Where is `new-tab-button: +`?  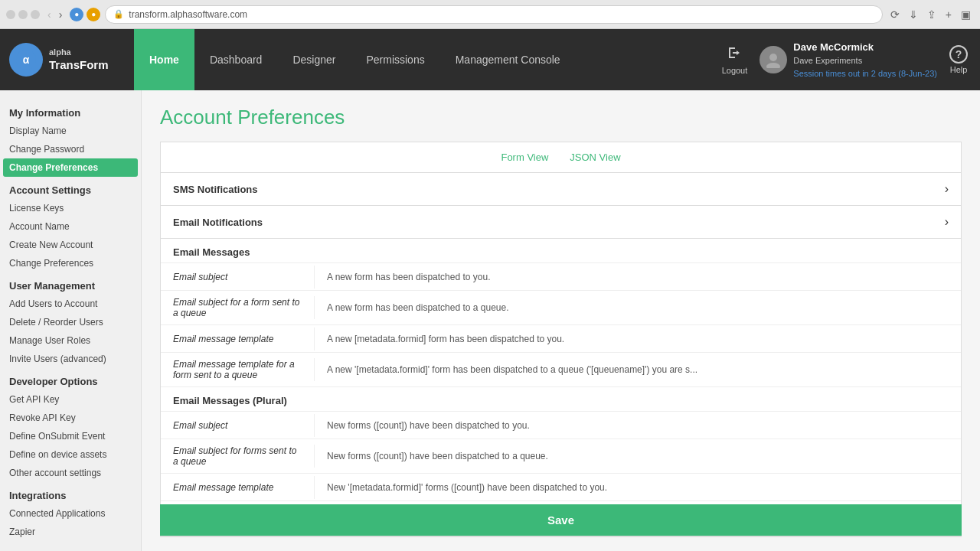
new-tab-button: + is located at coordinates (949, 15).